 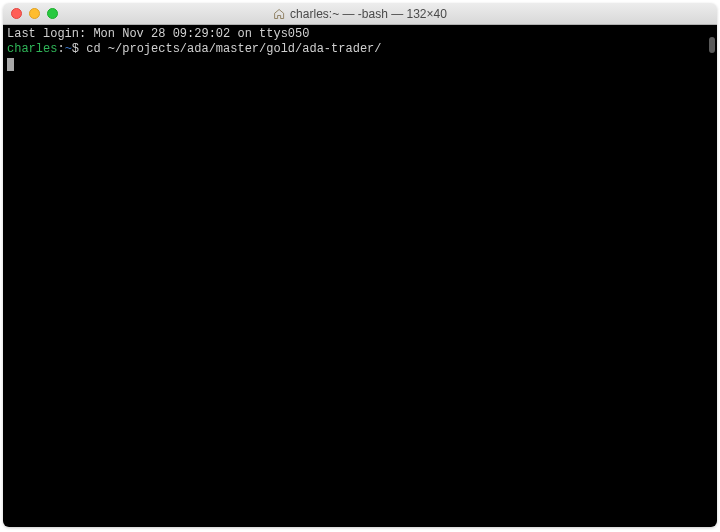 I want to click on scrollbar, so click(x=712, y=45).